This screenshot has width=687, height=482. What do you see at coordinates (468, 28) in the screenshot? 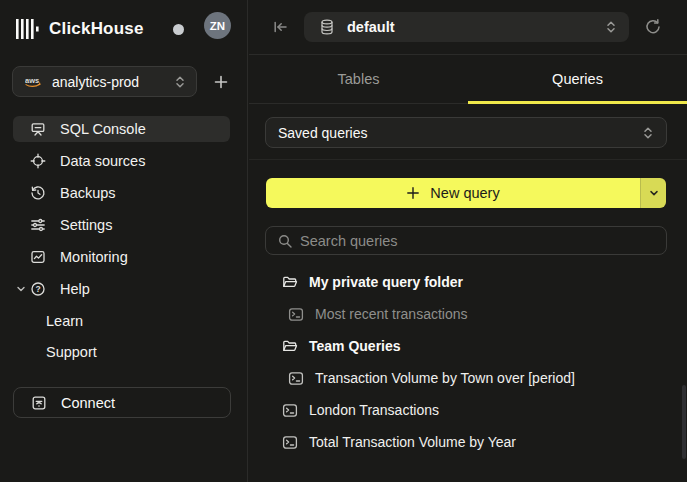
I see `topbar: default` at bounding box center [468, 28].